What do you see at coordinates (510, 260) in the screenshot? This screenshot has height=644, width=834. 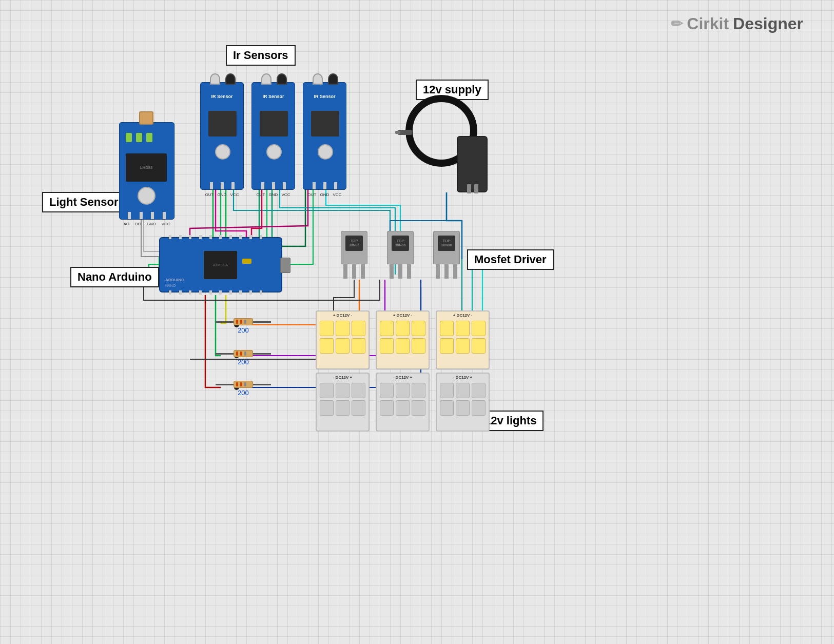 I see `mosfet-driver-label: Mosfet Driver` at bounding box center [510, 260].